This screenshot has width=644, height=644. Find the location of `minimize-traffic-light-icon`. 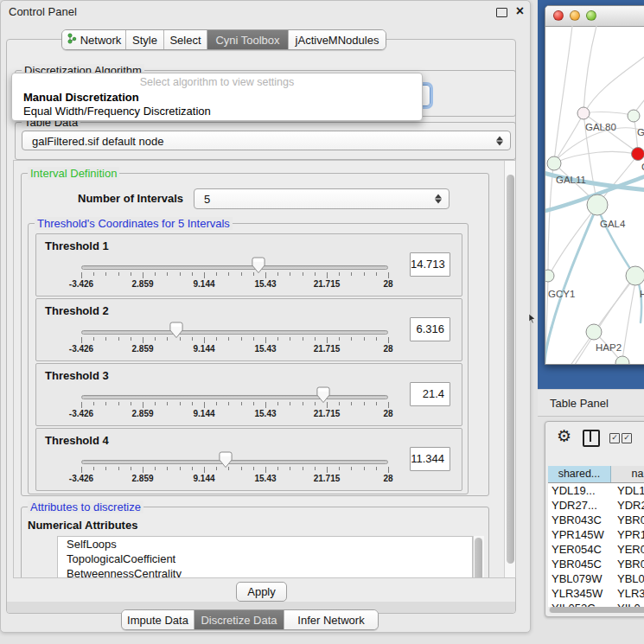

minimize-traffic-light-icon is located at coordinates (575, 16).